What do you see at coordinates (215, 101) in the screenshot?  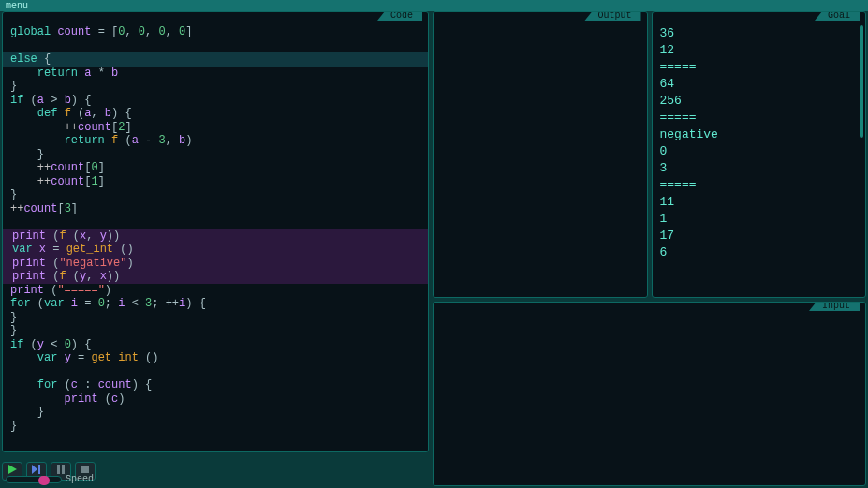 I see `code-line: if (a > b) {` at bounding box center [215, 101].